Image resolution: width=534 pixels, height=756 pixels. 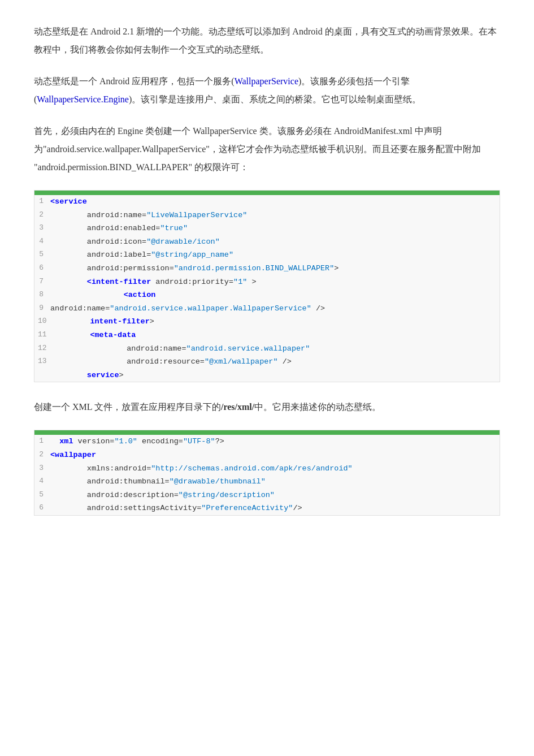 What do you see at coordinates (134, 81) in the screenshot?
I see `para2-text-1: 动态壁纸是一个 Android 应用程序，包括一个服务(` at bounding box center [134, 81].